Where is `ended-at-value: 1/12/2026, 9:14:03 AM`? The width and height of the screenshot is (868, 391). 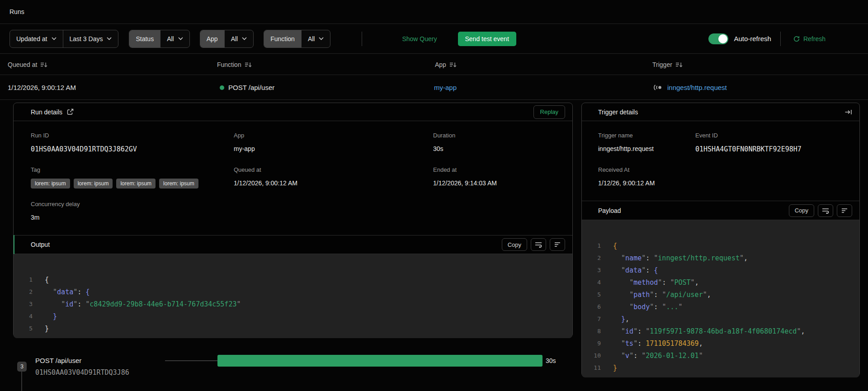 ended-at-value: 1/12/2026, 9:14:03 AM is located at coordinates (465, 183).